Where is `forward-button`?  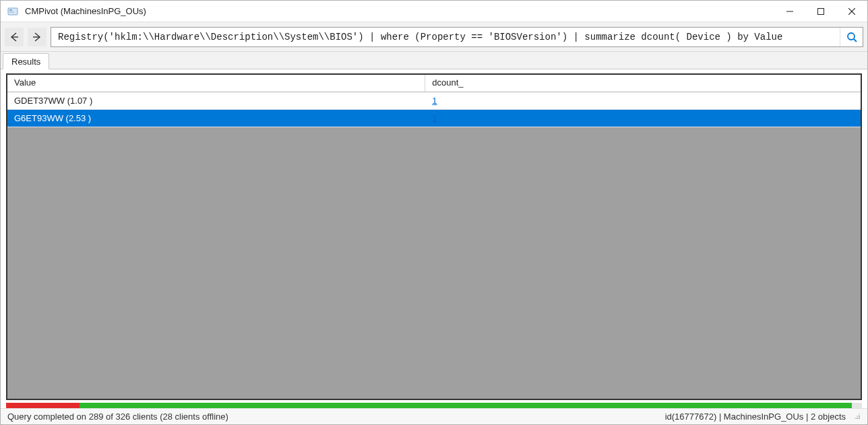 forward-button is located at coordinates (37, 37).